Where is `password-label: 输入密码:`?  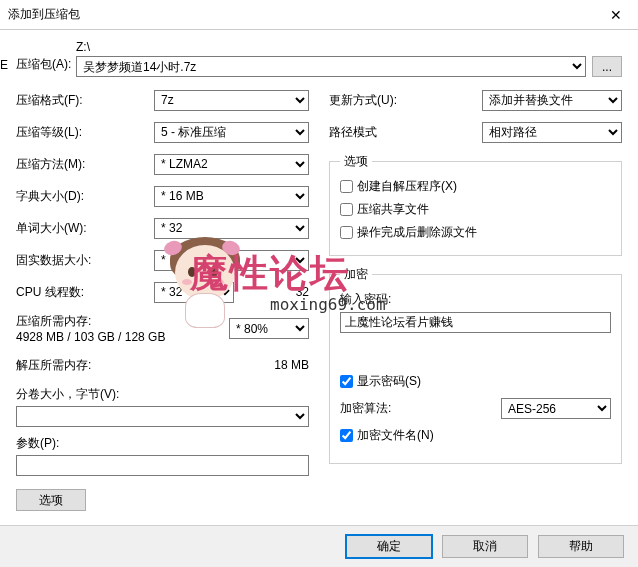 password-label: 输入密码: is located at coordinates (476, 300).